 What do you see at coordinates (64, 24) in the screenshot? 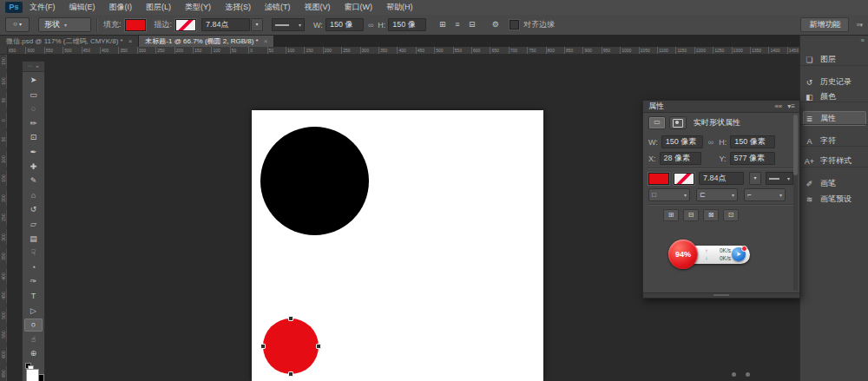
I see `tool-mode-select: 形状 ▾` at bounding box center [64, 24].